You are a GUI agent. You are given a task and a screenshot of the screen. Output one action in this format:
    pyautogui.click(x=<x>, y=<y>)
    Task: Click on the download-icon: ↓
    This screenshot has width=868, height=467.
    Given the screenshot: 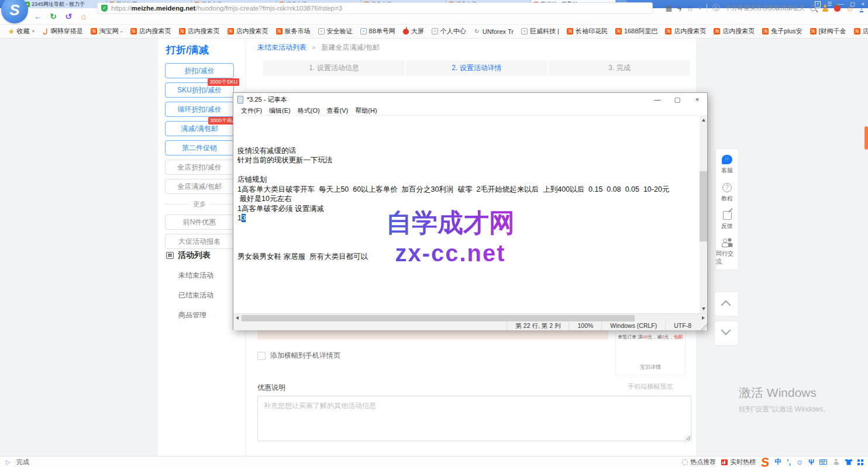 What is the action you would take?
    pyautogui.click(x=862, y=8)
    